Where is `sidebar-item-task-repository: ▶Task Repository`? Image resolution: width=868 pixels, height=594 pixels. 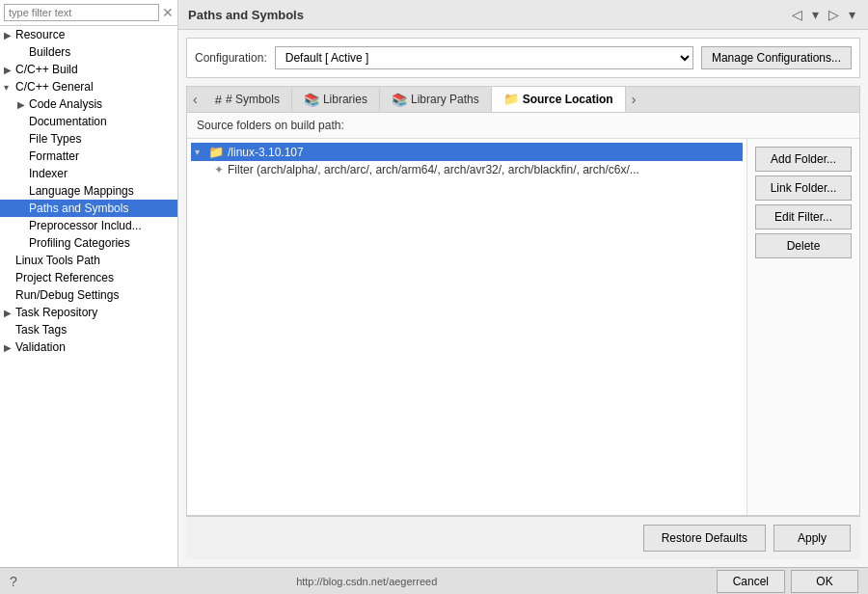 sidebar-item-task-repository: ▶Task Repository is located at coordinates (89, 312).